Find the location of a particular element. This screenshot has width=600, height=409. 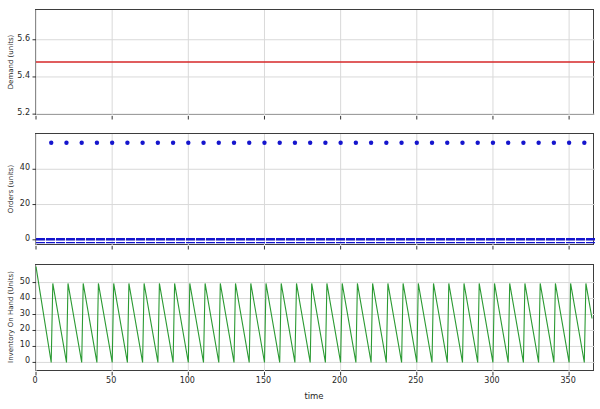

y-tick-label: 50 is located at coordinates (15, 282).